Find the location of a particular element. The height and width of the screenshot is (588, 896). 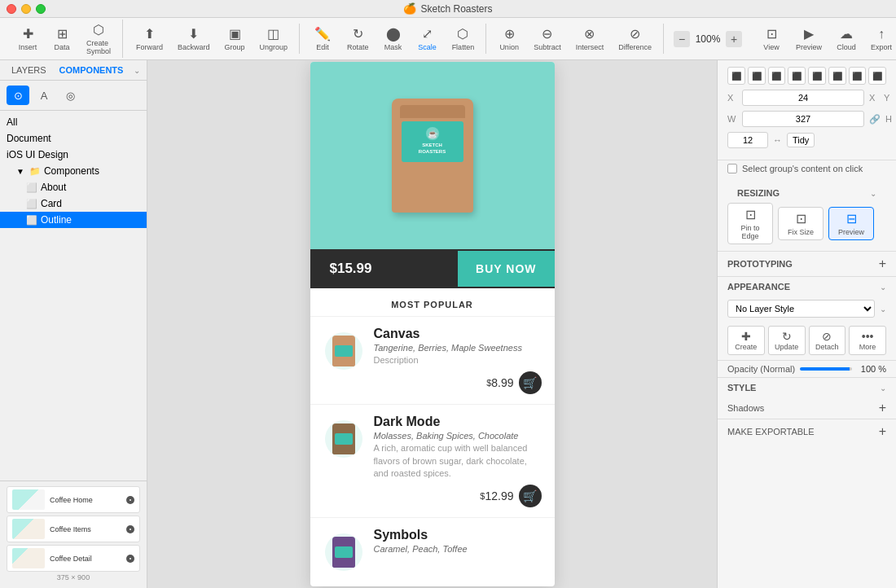

detach-action-button: ⊘ Detach is located at coordinates (828, 340).